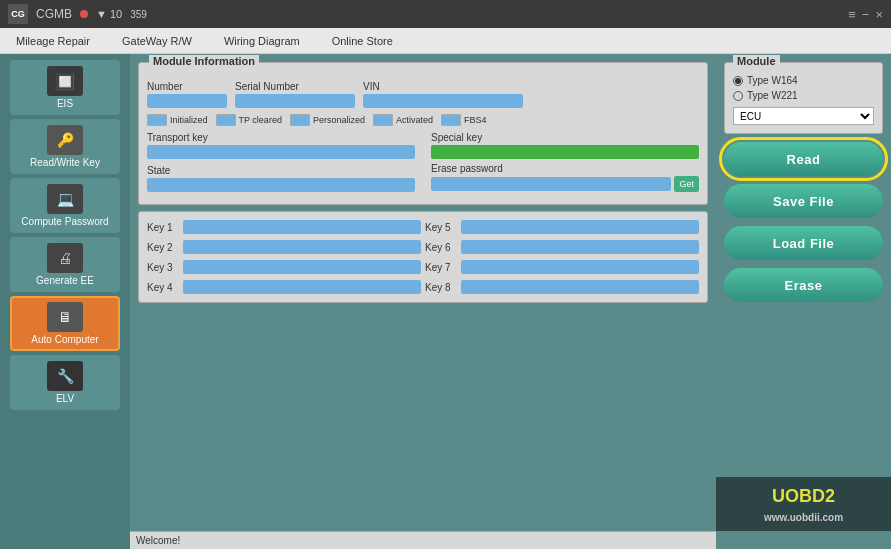 The height and width of the screenshot is (549, 891). I want to click on sidebar-label-elv: ELV, so click(65, 398).